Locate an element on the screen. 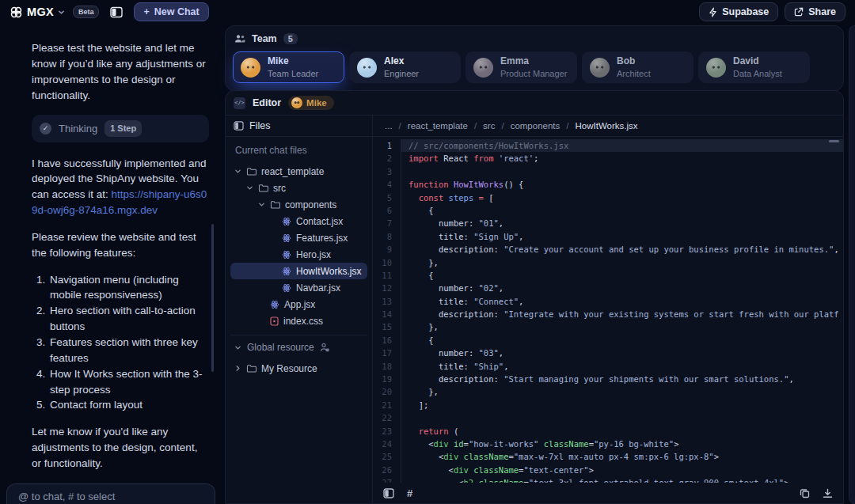 The height and width of the screenshot is (504, 855). supabase-bolt-icon is located at coordinates (712, 13).